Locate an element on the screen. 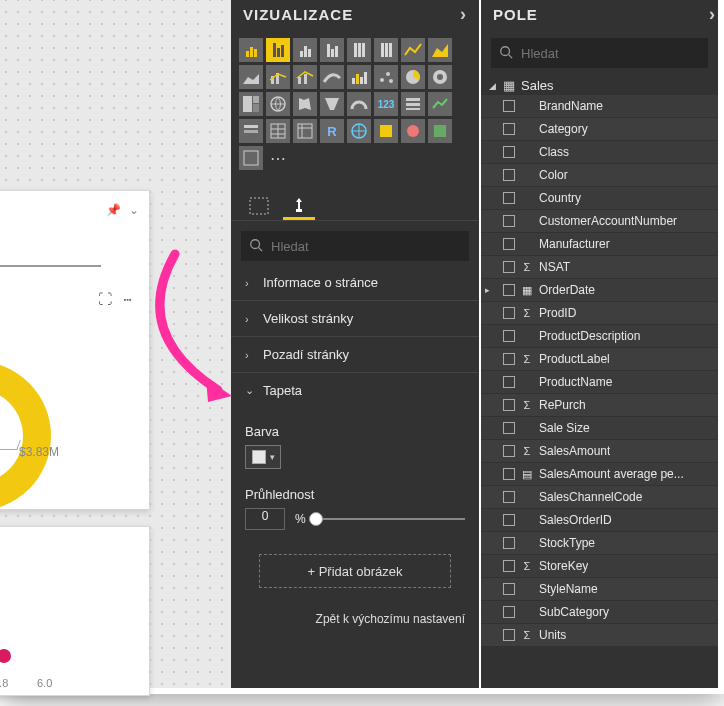  viz-line-clustered-column-icon is located at coordinates (305, 77).